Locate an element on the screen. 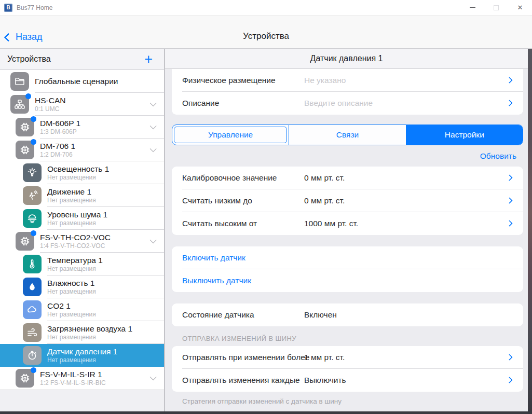  drop-icon is located at coordinates (32, 287).